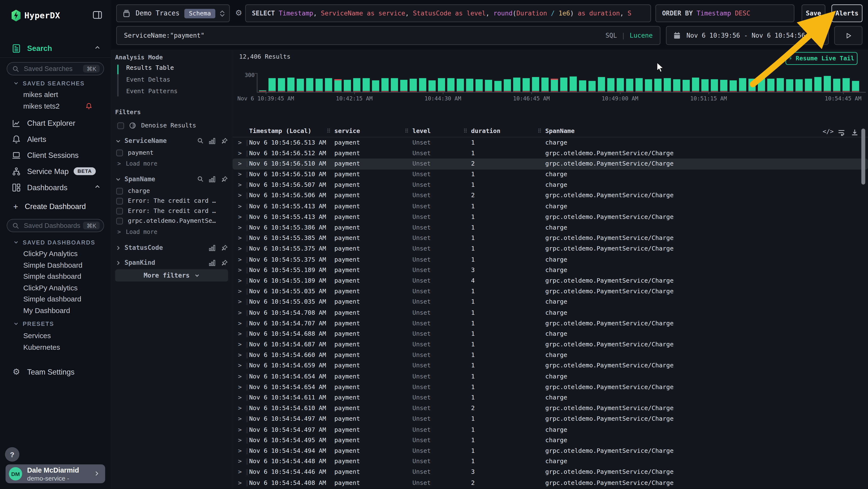 The height and width of the screenshot is (489, 868). Describe the element at coordinates (347, 131) in the screenshot. I see `col-service: service` at that location.